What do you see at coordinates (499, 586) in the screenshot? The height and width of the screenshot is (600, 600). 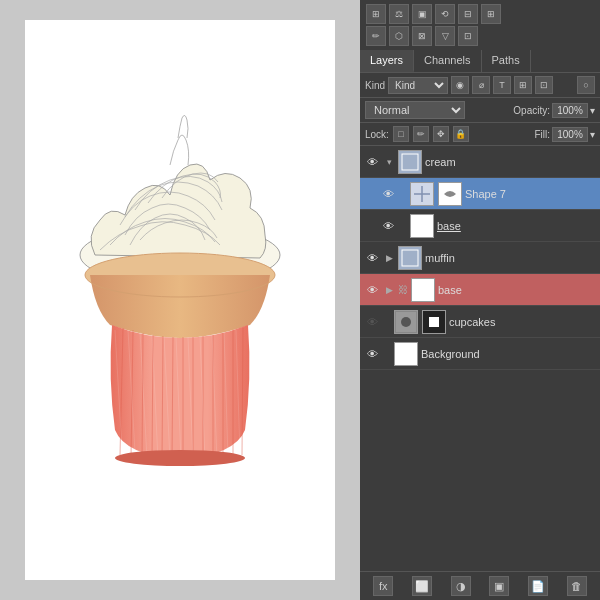 I see `group-button: ▣` at bounding box center [499, 586].